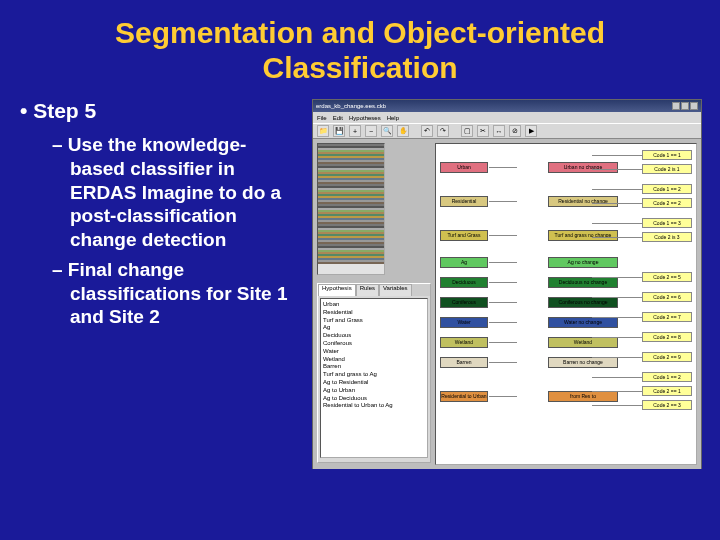  What do you see at coordinates (499, 131) in the screenshot?
I see `link-icon: ↔` at bounding box center [499, 131].